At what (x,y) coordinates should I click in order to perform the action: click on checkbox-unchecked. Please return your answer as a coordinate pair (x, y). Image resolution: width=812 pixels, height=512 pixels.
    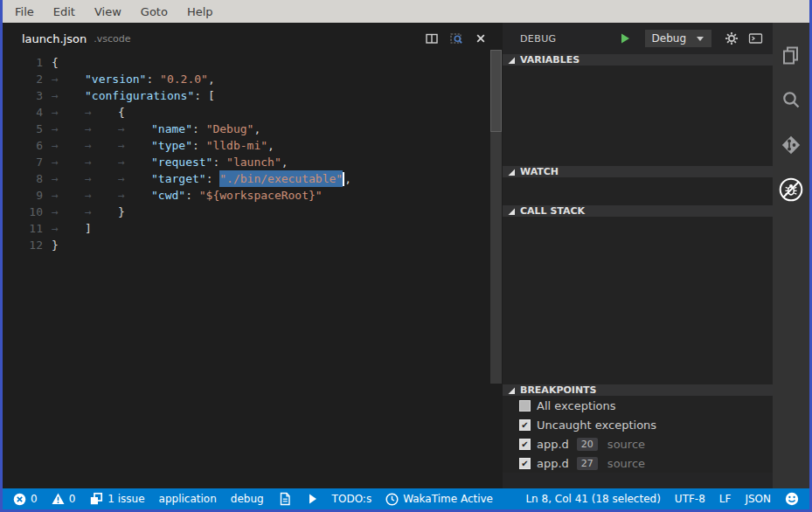
    Looking at the image, I should click on (524, 405).